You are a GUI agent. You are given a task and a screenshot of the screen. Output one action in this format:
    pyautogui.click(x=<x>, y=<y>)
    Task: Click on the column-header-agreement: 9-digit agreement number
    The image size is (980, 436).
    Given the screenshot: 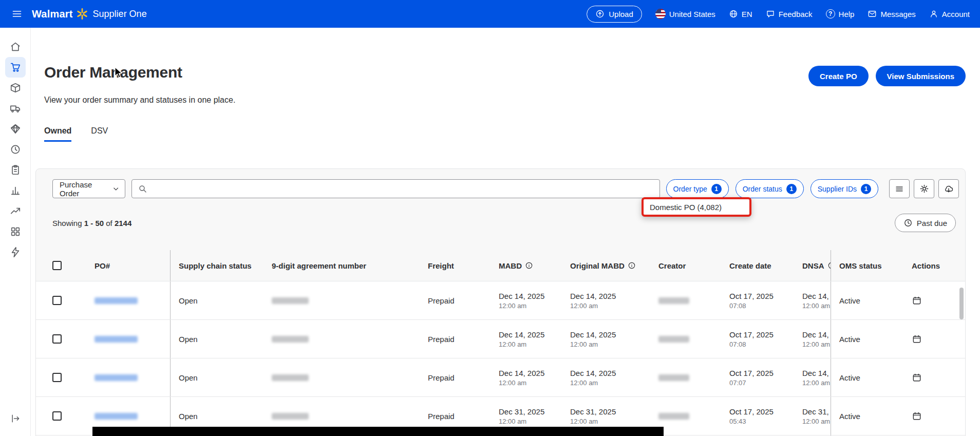 What is the action you would take?
    pyautogui.click(x=342, y=266)
    